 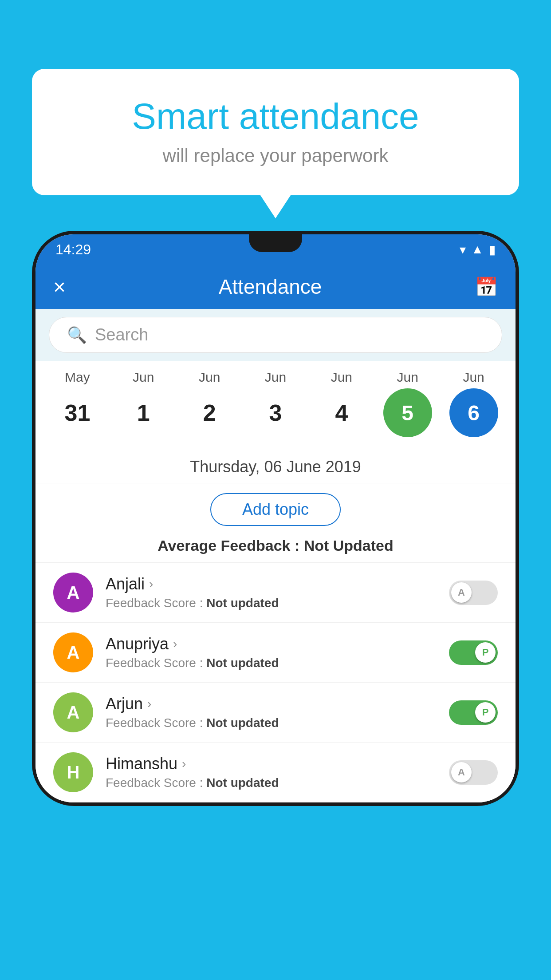 I want to click on toggle-thumb-arjun: P, so click(x=485, y=712).